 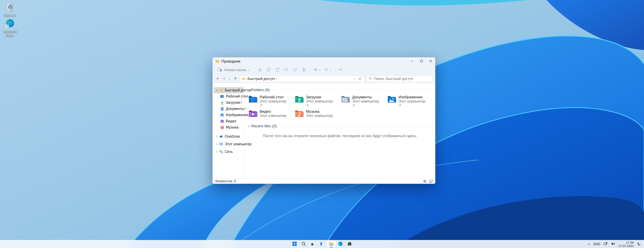 What do you see at coordinates (322, 244) in the screenshot?
I see `widgets-button` at bounding box center [322, 244].